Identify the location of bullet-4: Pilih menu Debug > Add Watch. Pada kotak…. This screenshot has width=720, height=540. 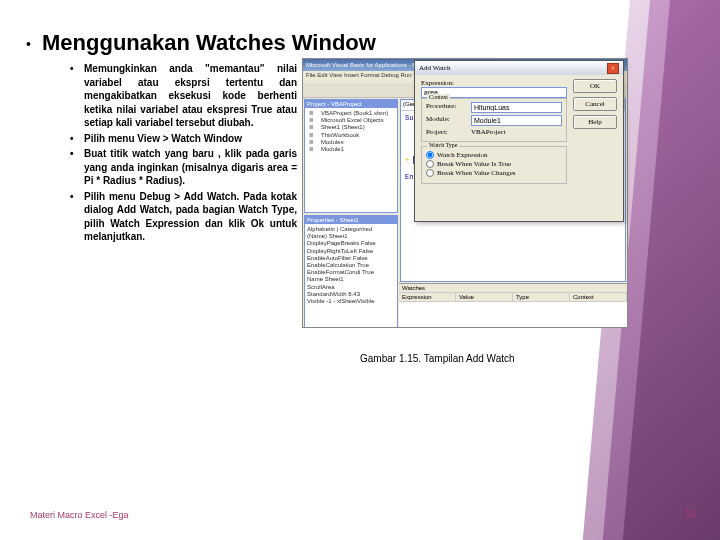
(184, 217).